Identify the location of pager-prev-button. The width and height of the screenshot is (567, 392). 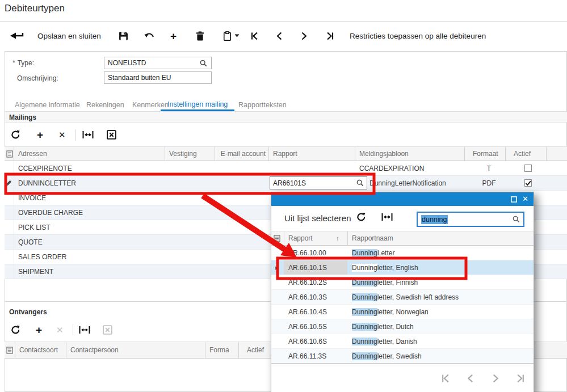
(470, 380).